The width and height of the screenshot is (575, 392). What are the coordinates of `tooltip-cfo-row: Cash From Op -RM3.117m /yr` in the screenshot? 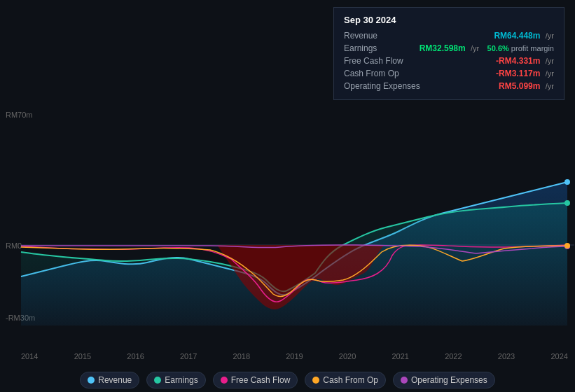 It's located at (449, 74).